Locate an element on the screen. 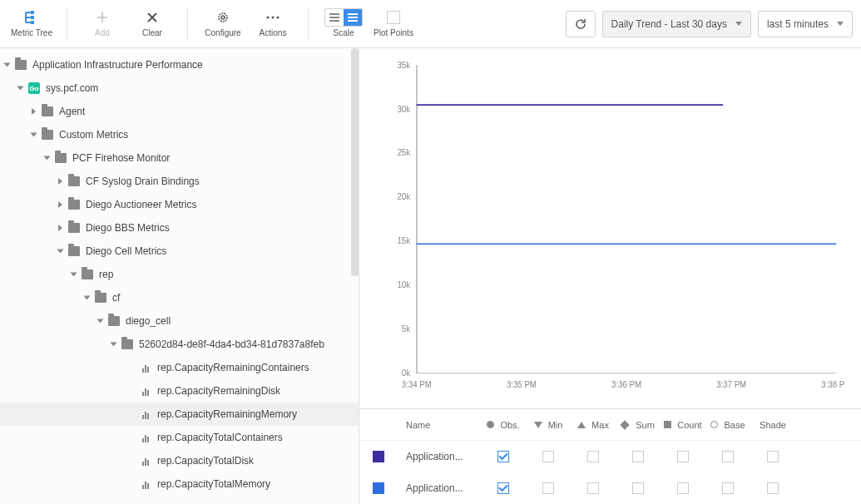  tree-node: Application Infrastructure Performance is located at coordinates (180, 65).